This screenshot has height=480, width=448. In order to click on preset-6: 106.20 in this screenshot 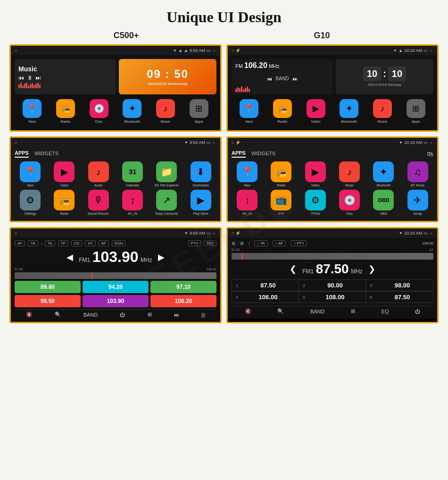, I will do `click(183, 301)`.